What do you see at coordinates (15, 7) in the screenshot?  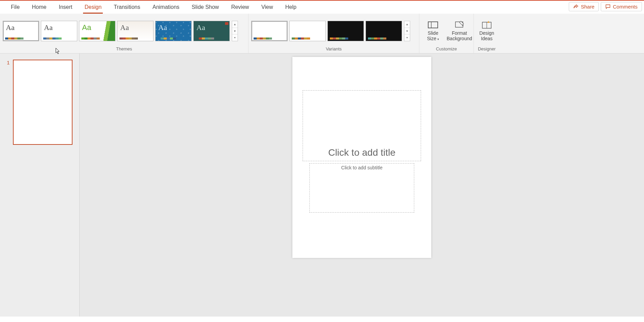 I see `tab-file: File` at bounding box center [15, 7].